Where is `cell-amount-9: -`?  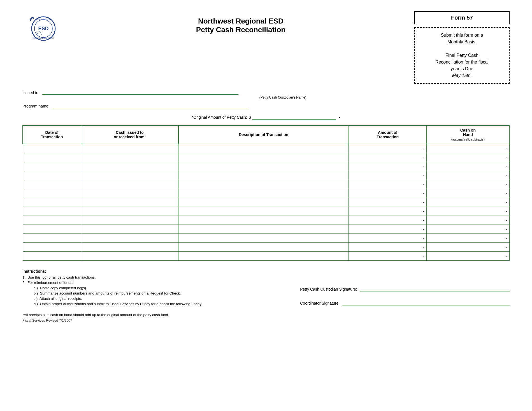
cell-amount-9: - is located at coordinates (388, 229).